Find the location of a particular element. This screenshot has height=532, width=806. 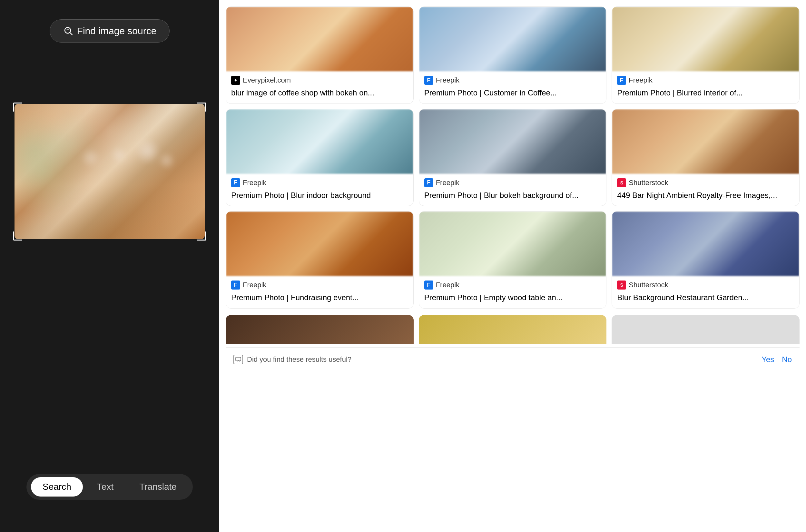

find-image-label: Find image source is located at coordinates (117, 31).